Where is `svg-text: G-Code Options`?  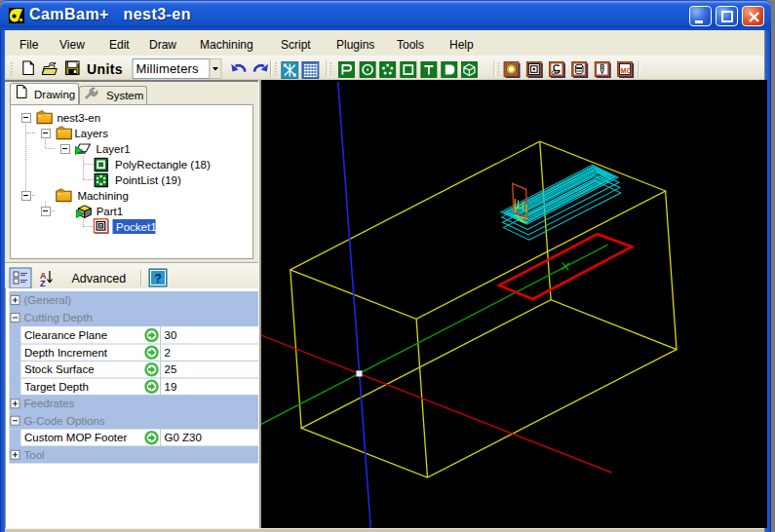 svg-text: G-Code Options is located at coordinates (64, 421).